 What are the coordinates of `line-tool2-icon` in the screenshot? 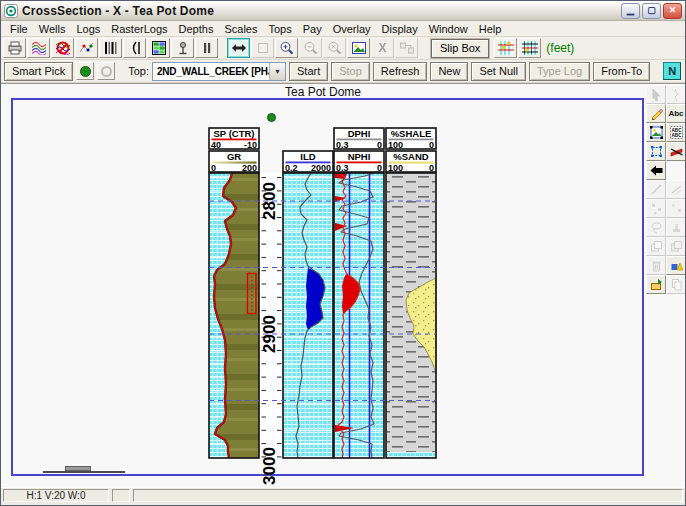 It's located at (676, 190).